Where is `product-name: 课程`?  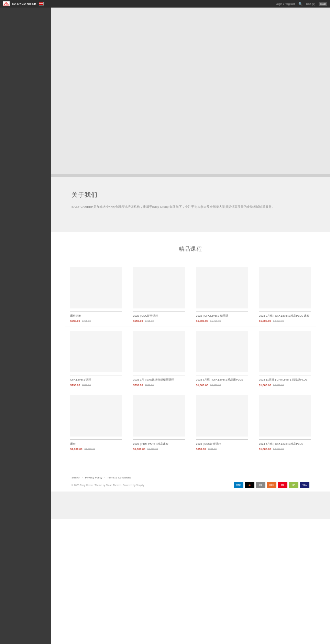 product-name: 课程 is located at coordinates (96, 444).